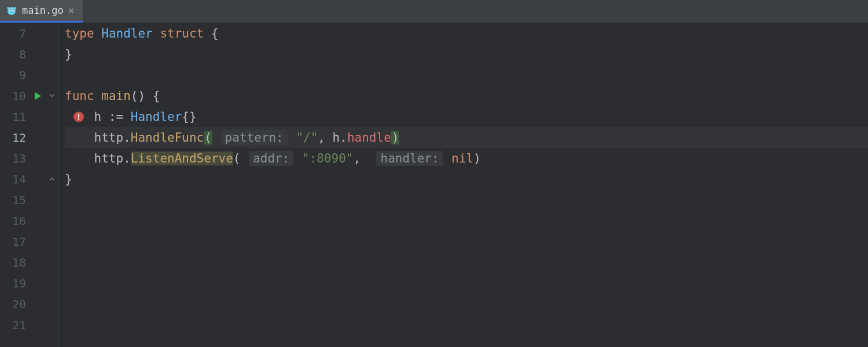  I want to click on gutter-line: 14, so click(29, 179).